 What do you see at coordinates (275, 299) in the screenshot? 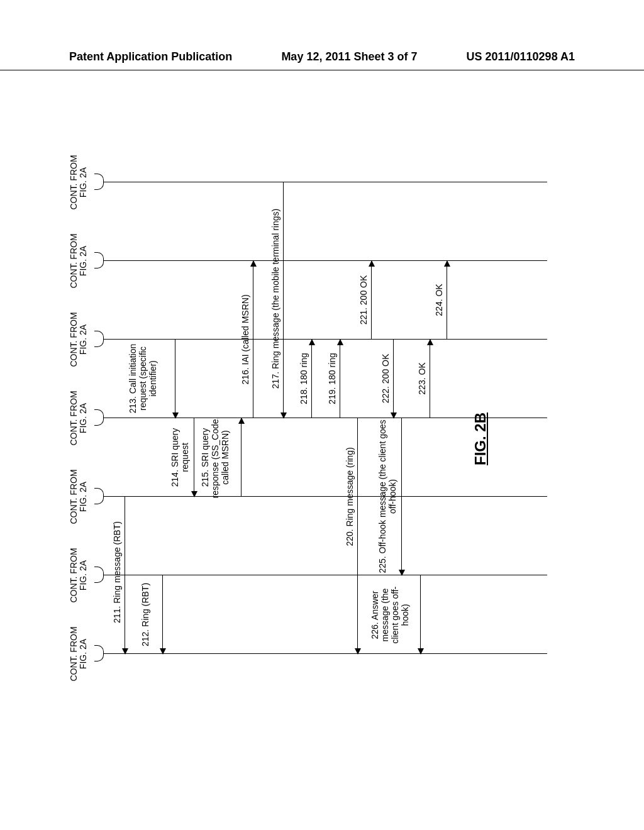
I see `msg-217-label: 217. Ring message (the mobile terminal r…` at bounding box center [275, 299].